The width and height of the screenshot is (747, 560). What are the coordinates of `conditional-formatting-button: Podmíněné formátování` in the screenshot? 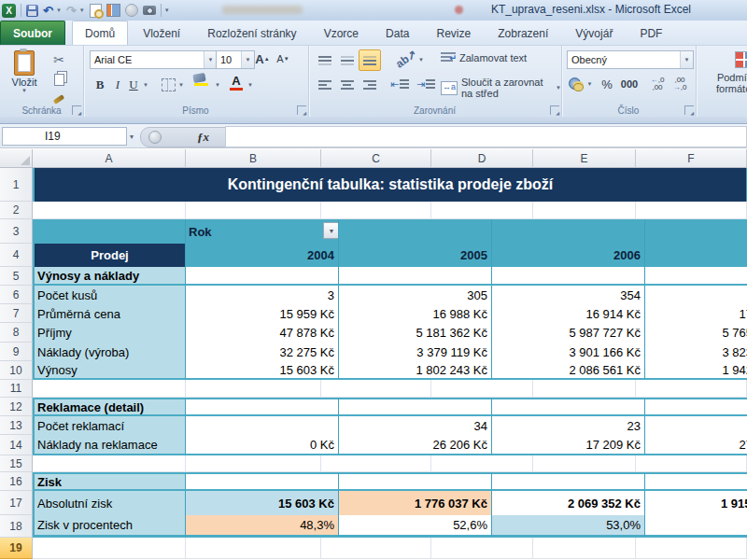 It's located at (732, 73).